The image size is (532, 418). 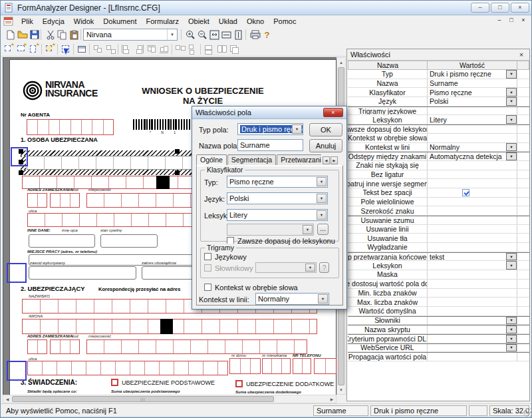 What do you see at coordinates (62, 241) in the screenshot?
I see `imie-ojca-field` at bounding box center [62, 241].